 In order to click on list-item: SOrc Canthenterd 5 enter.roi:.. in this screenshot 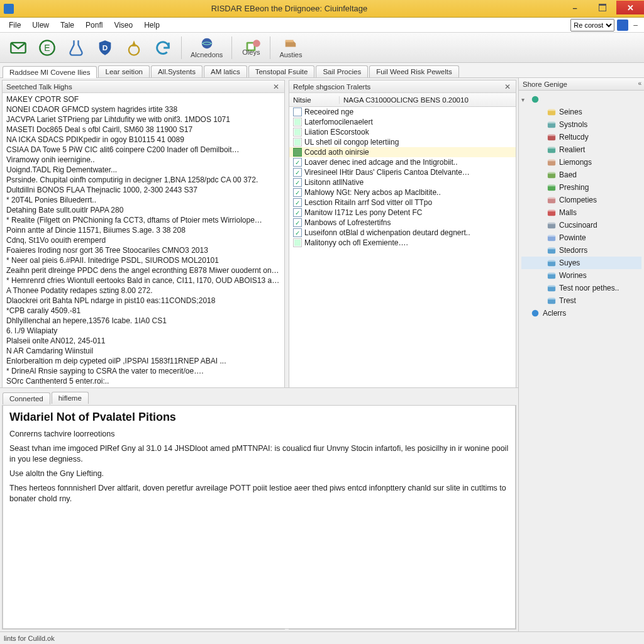, I will do `click(143, 381)`.